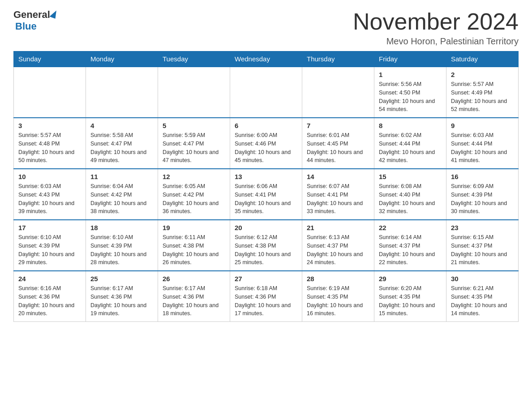  What do you see at coordinates (122, 176) in the screenshot?
I see `day-number: 11` at bounding box center [122, 176].